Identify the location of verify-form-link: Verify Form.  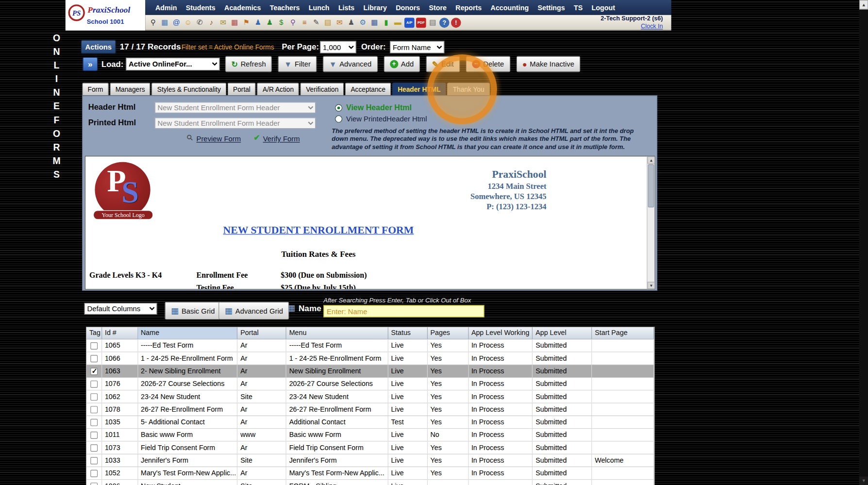
(282, 139).